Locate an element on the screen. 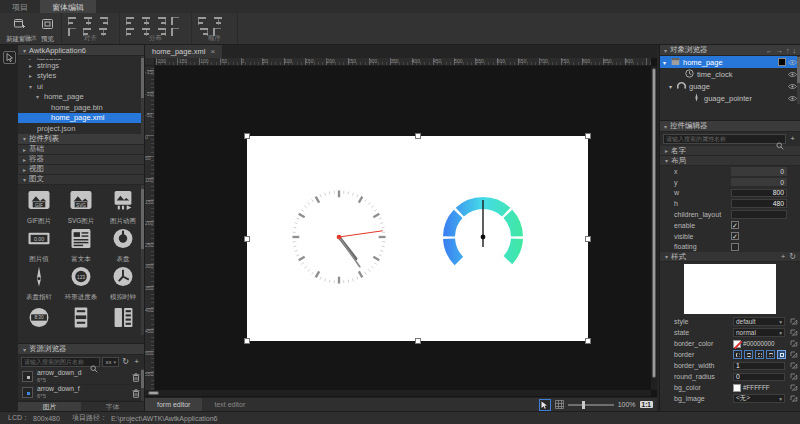 The width and height of the screenshot is (800, 424). bg-image-dropdown: <无>▾ is located at coordinates (759, 398).